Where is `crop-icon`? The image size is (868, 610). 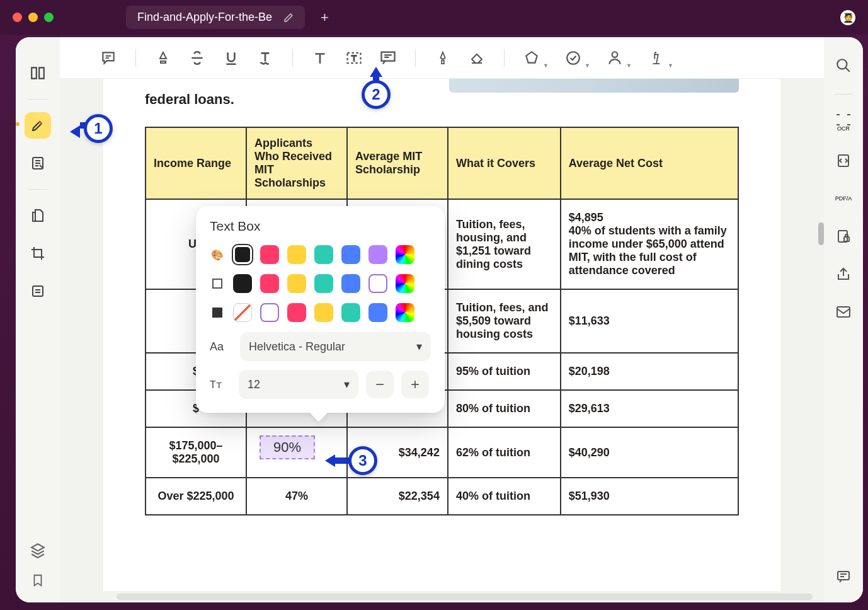 crop-icon is located at coordinates (38, 253).